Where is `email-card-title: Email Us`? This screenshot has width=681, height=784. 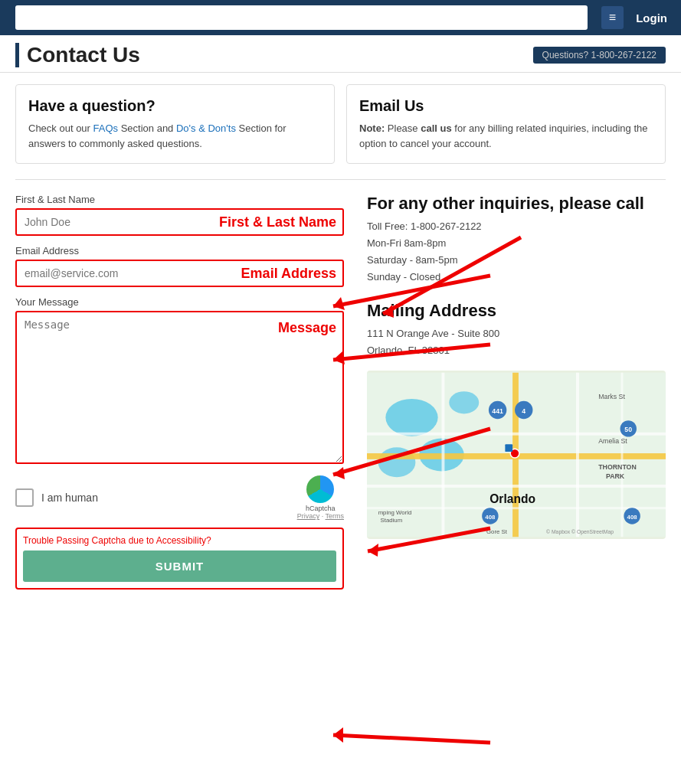 email-card-title: Email Us is located at coordinates (506, 106).